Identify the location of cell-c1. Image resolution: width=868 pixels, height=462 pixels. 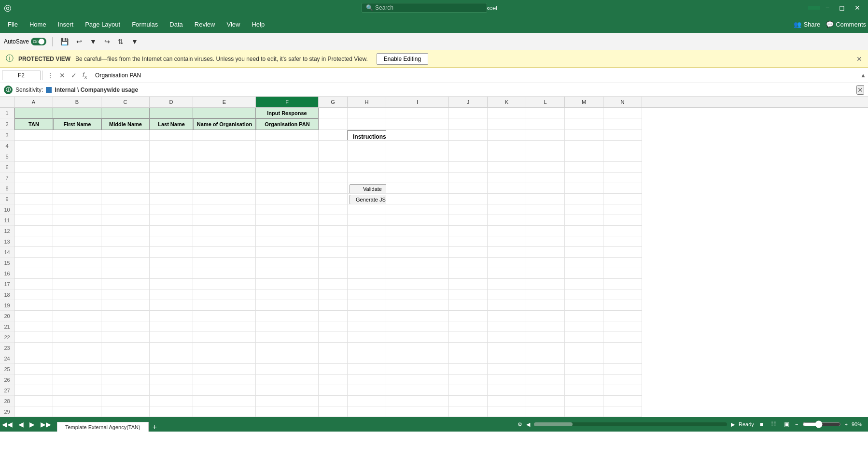
(126, 113).